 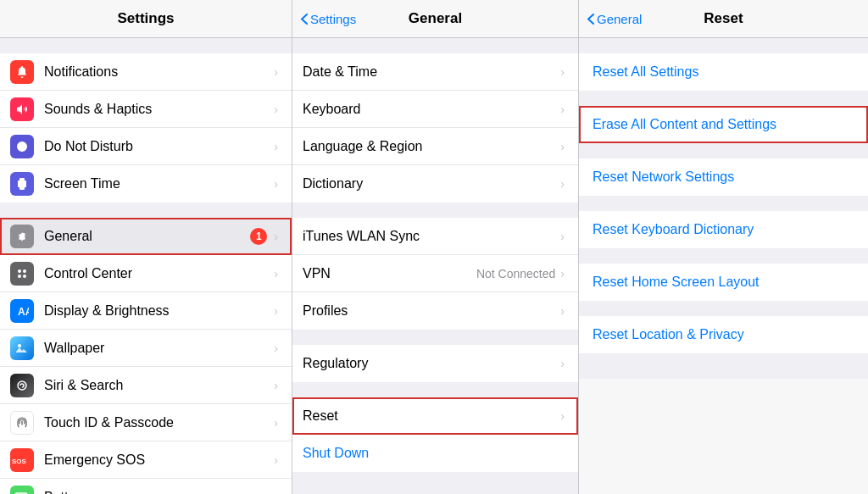 What do you see at coordinates (619, 19) in the screenshot?
I see `right-back-label: General` at bounding box center [619, 19].